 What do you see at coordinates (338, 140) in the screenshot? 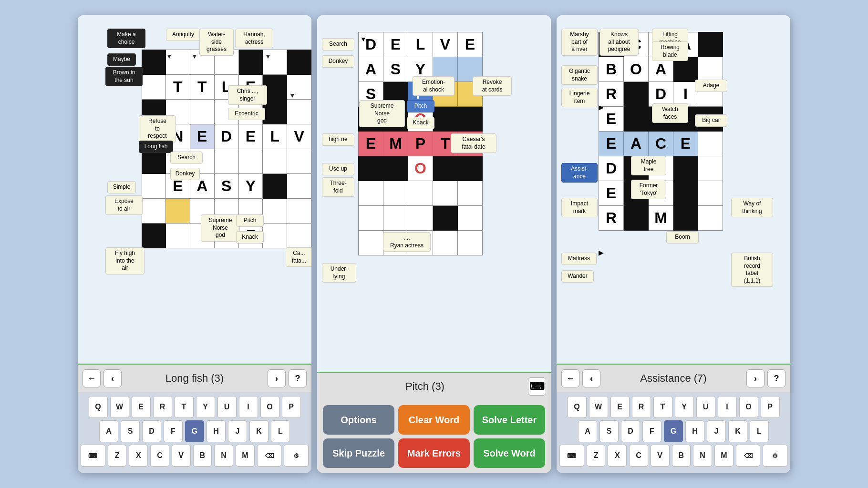
I see `clue-highne-mid: high ne` at bounding box center [338, 140].